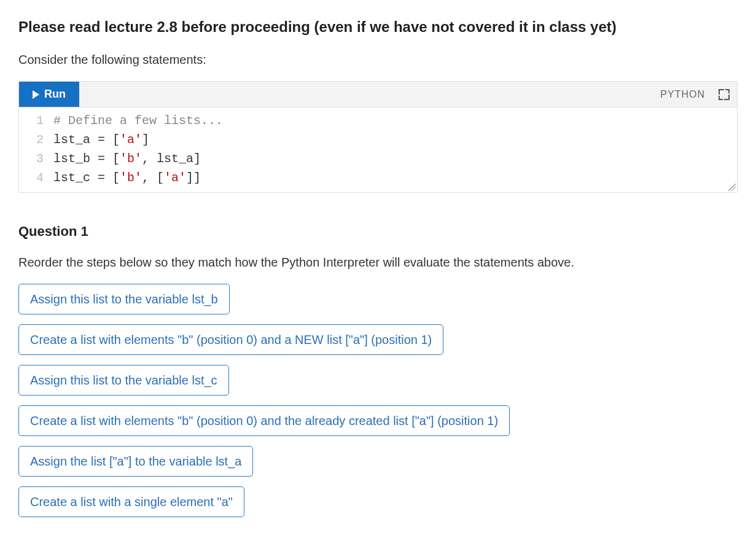 The height and width of the screenshot is (554, 756). I want to click on resize-handle-icon, so click(732, 187).